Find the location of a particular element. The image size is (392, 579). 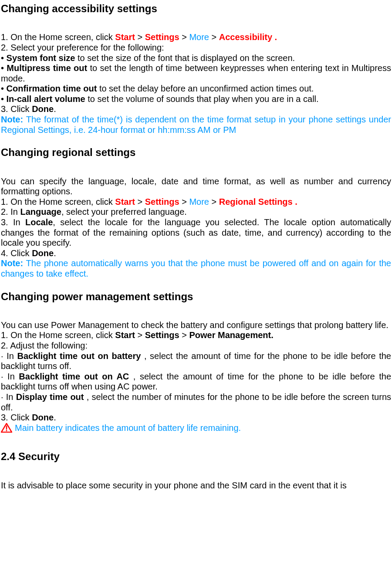

warning-text: Main battery indicates the amount of bat… is located at coordinates (128, 428).